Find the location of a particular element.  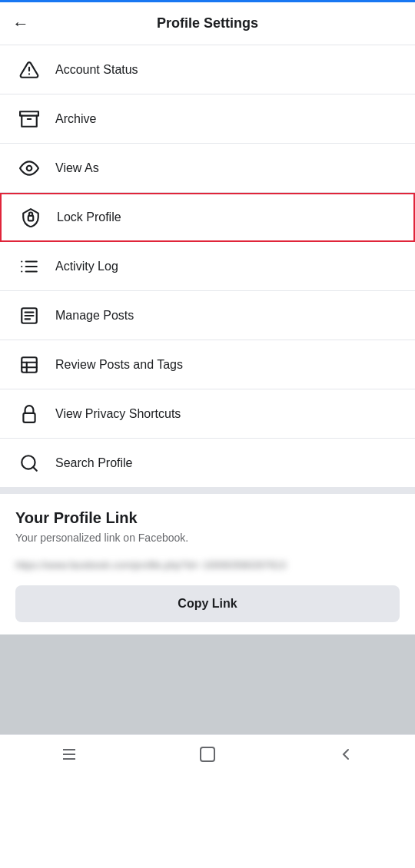

menu-item-privacy-shortcuts: View Privacy Shortcuts is located at coordinates (208, 414).